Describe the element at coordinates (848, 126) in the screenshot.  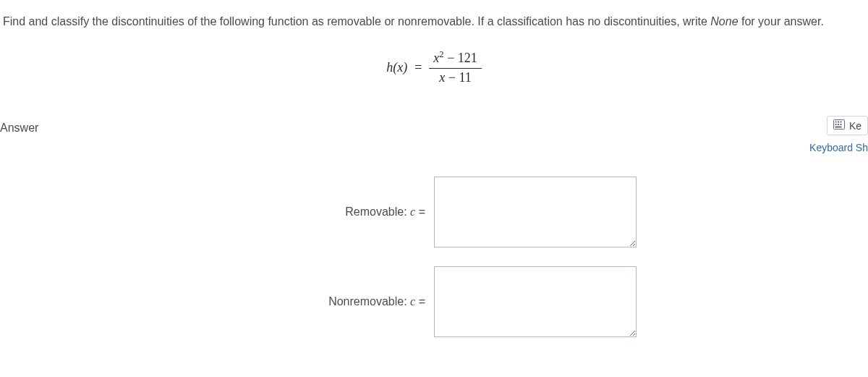
I see `keypad-button: Ke` at that location.